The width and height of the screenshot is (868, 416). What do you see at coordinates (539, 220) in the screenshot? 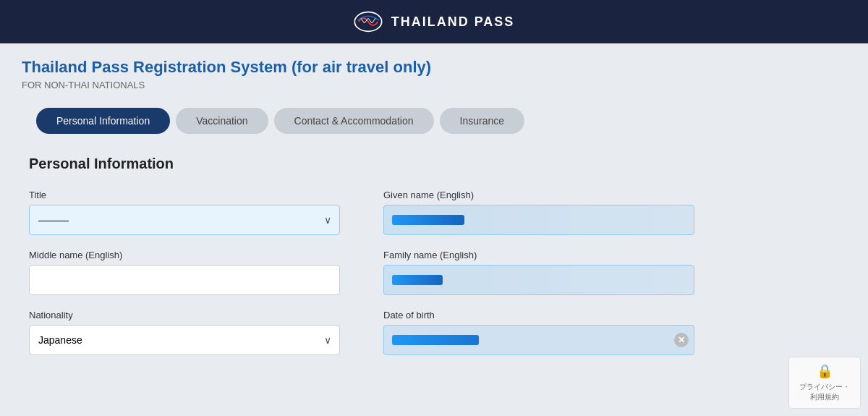
I see `given-name-input` at bounding box center [539, 220].